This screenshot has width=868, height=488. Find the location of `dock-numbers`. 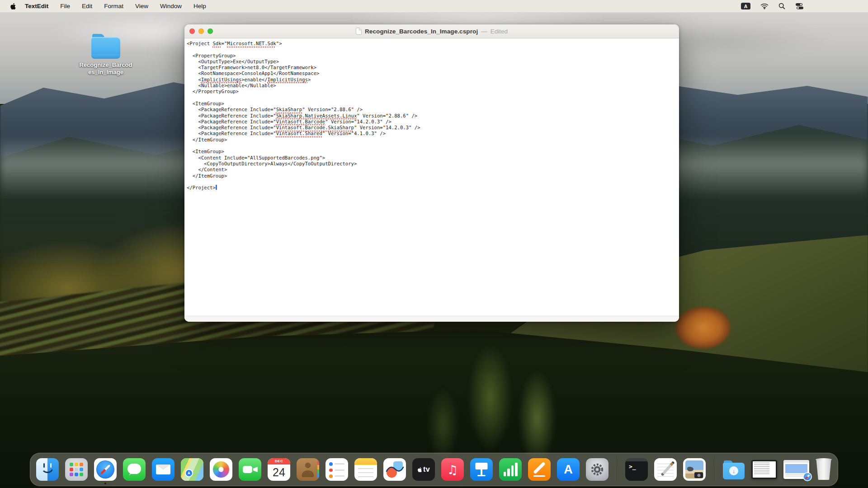

dock-numbers is located at coordinates (510, 469).